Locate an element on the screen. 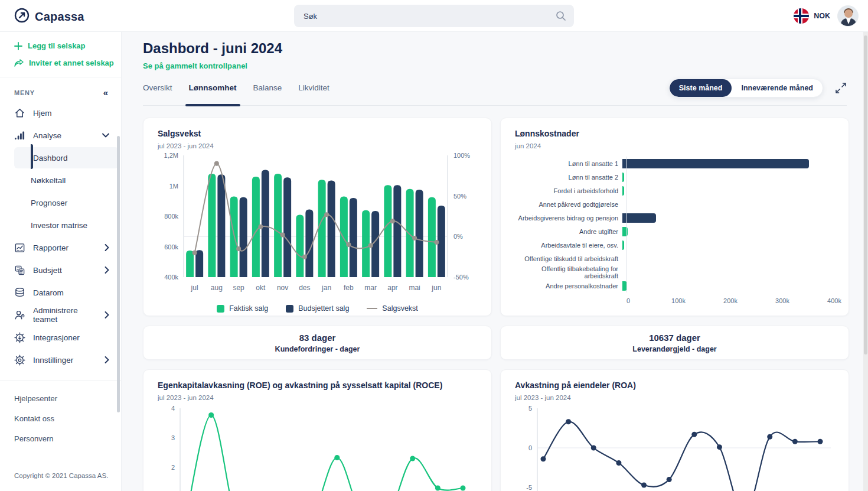 This screenshot has height=491, width=868. svg-text: 1M is located at coordinates (174, 186).